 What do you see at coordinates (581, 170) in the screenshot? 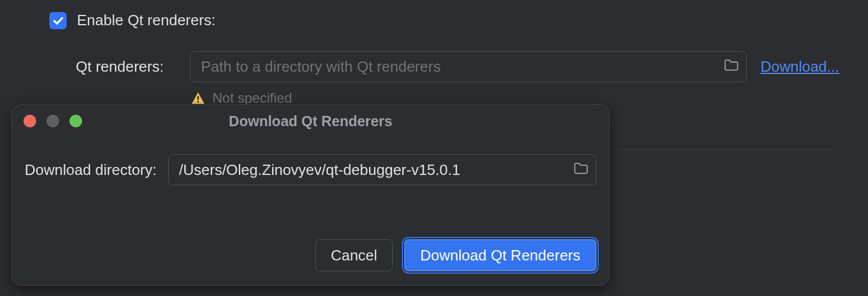
I see `browse-download-folder-button` at bounding box center [581, 170].